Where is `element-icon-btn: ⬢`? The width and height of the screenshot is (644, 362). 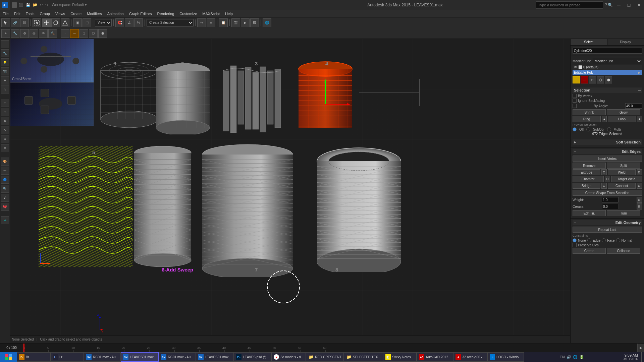
element-icon-btn: ⬢ is located at coordinates (608, 80).